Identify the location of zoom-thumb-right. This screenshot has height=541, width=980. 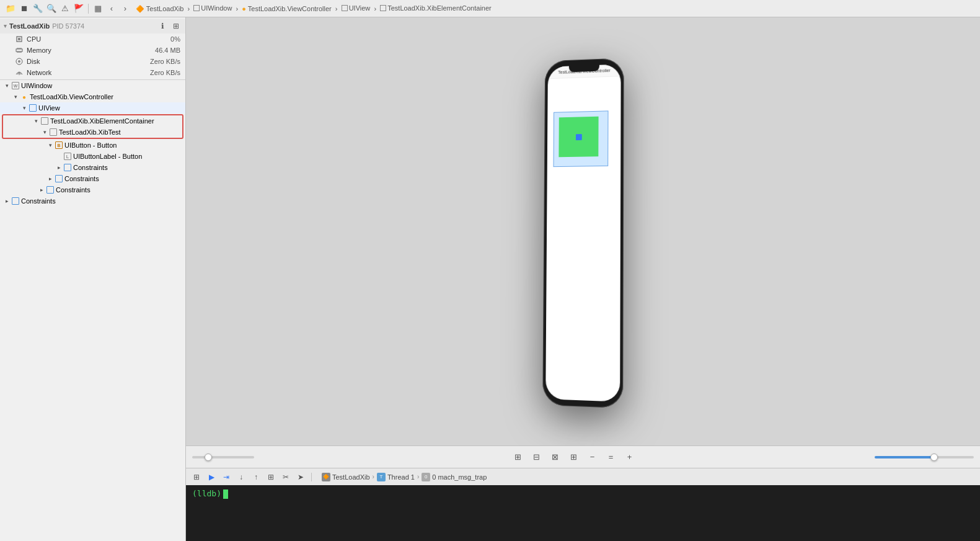
(934, 457).